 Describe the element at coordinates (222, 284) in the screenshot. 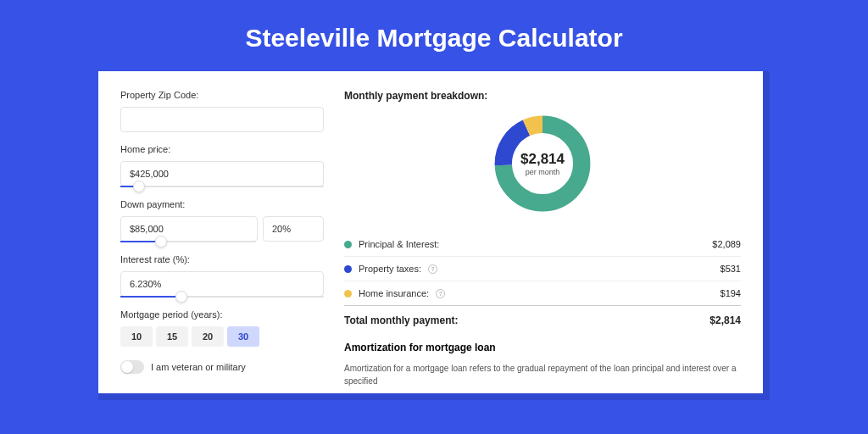

I see `interest-rate-input` at that location.